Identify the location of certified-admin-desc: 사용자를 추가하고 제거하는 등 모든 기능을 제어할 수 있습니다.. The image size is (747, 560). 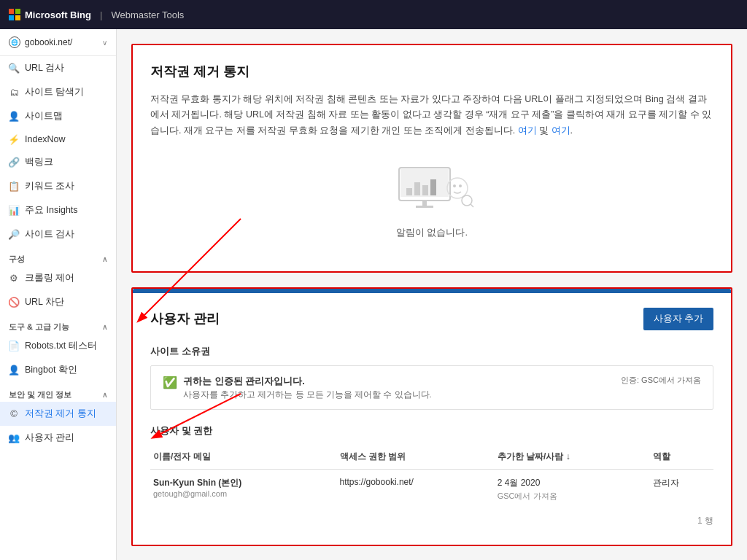
(308, 395).